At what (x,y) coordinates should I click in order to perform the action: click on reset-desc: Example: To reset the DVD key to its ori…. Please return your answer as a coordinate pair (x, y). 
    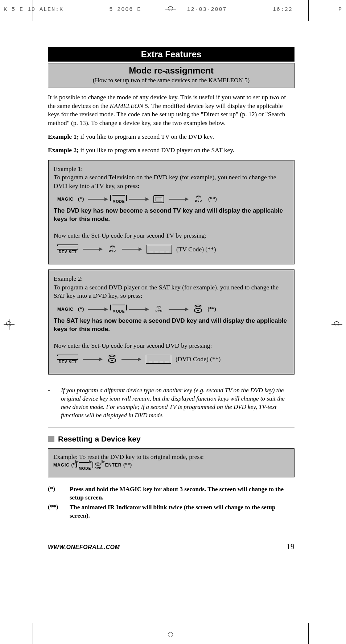
    Looking at the image, I should click on (171, 457).